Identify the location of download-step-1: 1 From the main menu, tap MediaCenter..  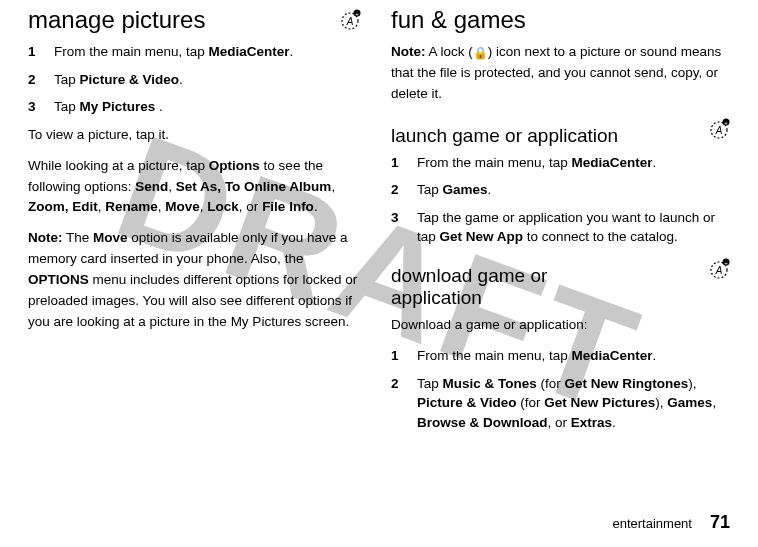
(560, 356).